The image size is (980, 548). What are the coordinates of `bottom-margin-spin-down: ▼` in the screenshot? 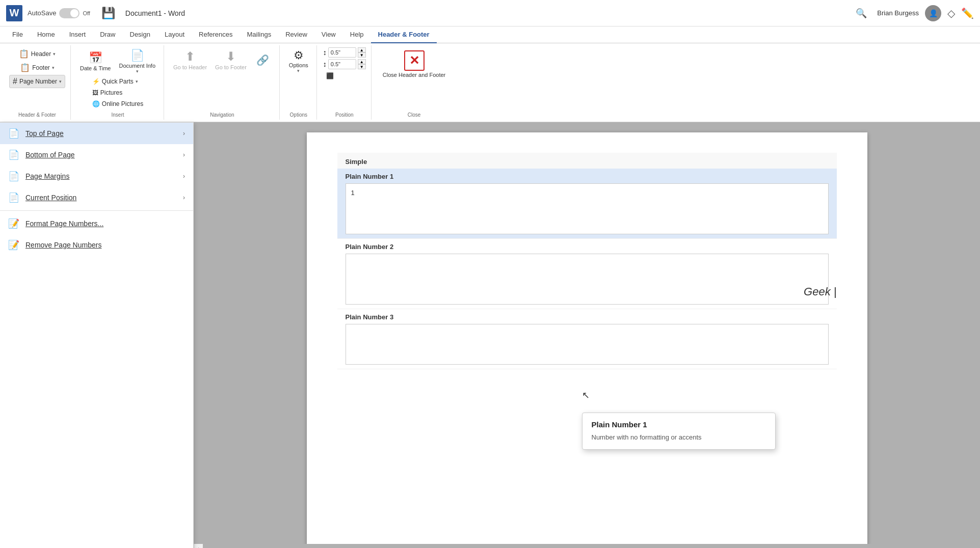 It's located at (362, 67).